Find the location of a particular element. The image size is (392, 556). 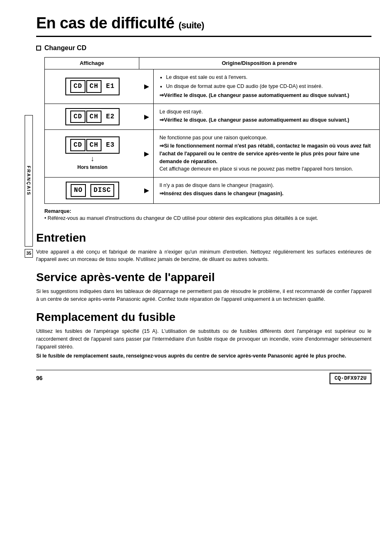

display-e3: CDCH E3 ↓ Hors tension is located at coordinates (92, 154).